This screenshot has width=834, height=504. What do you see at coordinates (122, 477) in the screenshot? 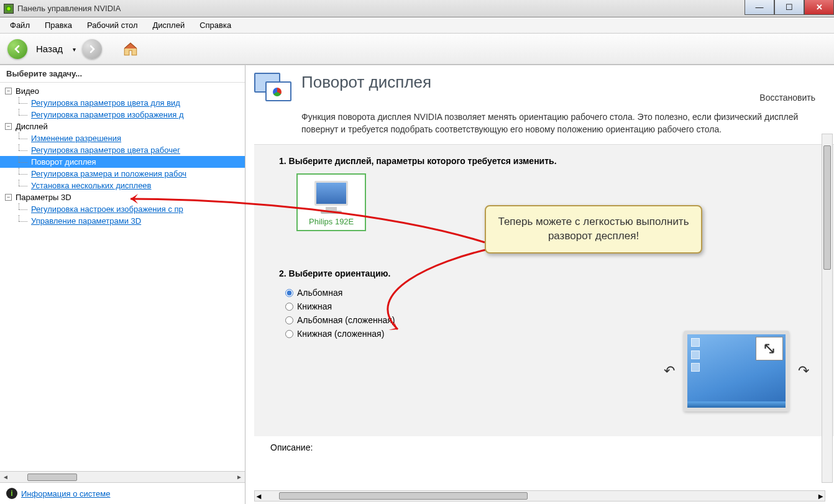
I see `sidebar-scrollbar: ◄►` at bounding box center [122, 477].